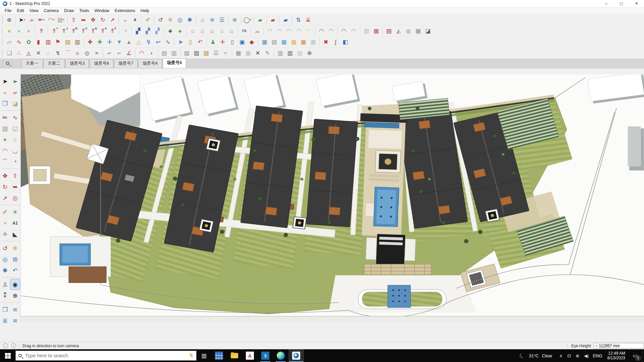 The width and height of the screenshot is (644, 362). What do you see at coordinates (90, 42) in the screenshot?
I see `pin-red-icon: ✚` at bounding box center [90, 42].